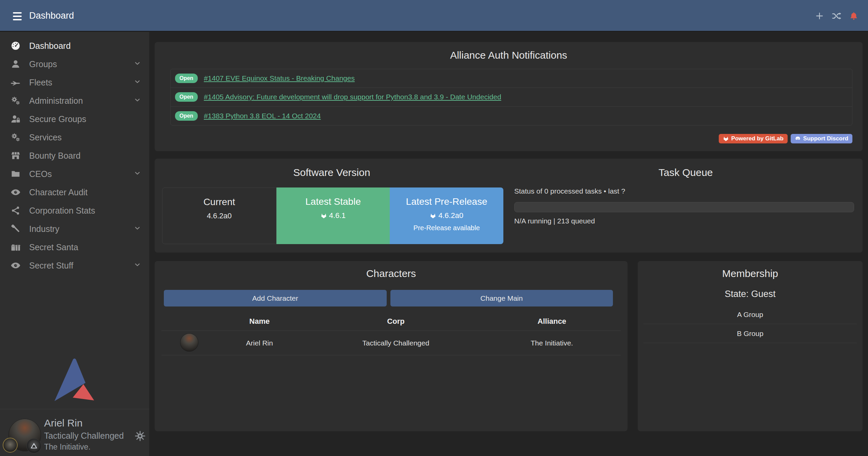 The height and width of the screenshot is (456, 868). I want to click on sidebar-item-industry: Industry, so click(75, 229).